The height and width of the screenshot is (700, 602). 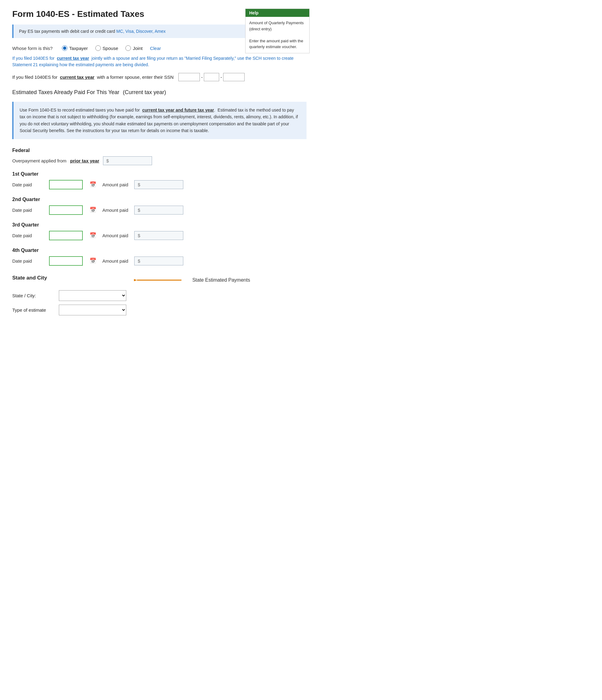 What do you see at coordinates (85, 161) in the screenshot?
I see `overpayment-tax-year: prior tax year` at bounding box center [85, 161].